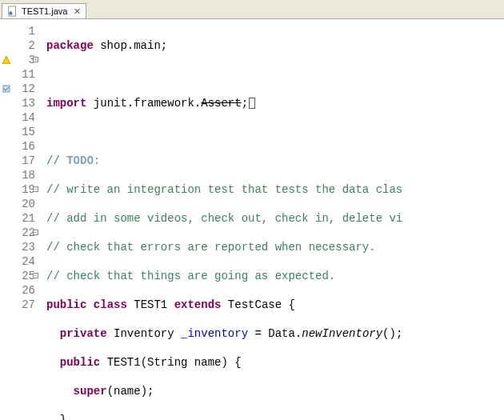 This screenshot has height=420, width=504. Describe the element at coordinates (275, 391) in the screenshot. I see `code-line: super(name);` at that location.